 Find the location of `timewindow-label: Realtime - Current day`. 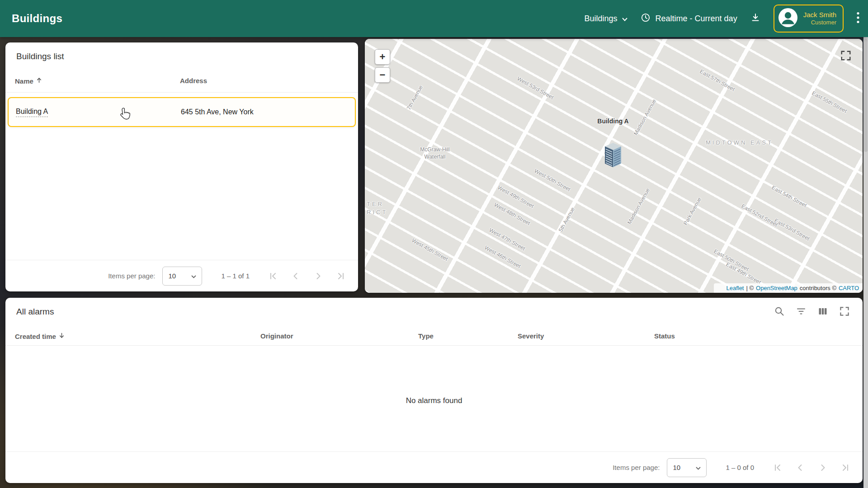

timewindow-label: Realtime - Current day is located at coordinates (696, 19).